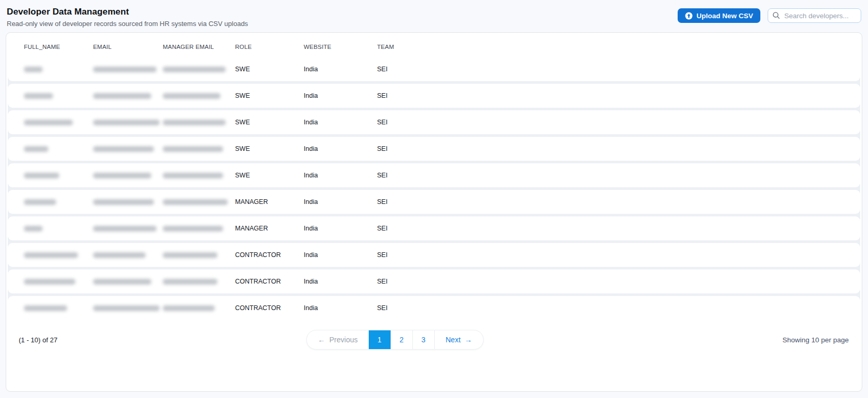 The height and width of the screenshot is (398, 868). What do you see at coordinates (434, 45) in the screenshot?
I see `table-header-row: FULL_NAMEEMAILMANAGER EMAILROLEWEBSITETE…` at bounding box center [434, 45].